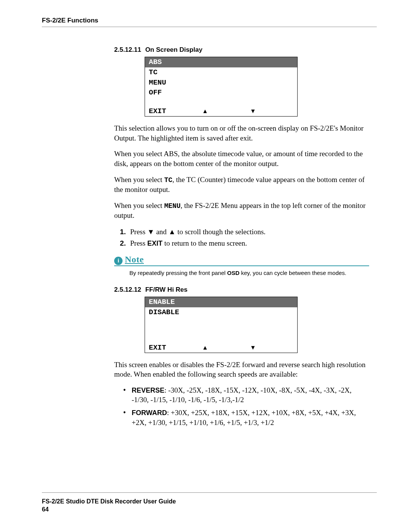 Image resolution: width=411 pixels, height=532 pixels. Describe the element at coordinates (242, 238) in the screenshot. I see `ordered-steps: Press ▼ and ▲ to scroll though the selec…` at that location.